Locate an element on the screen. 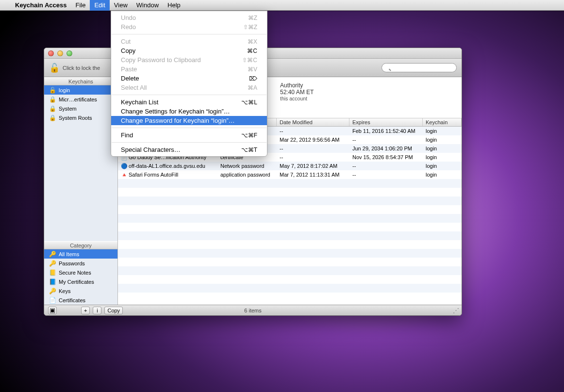  sidebar-item-label: Certificates is located at coordinates (72, 300).